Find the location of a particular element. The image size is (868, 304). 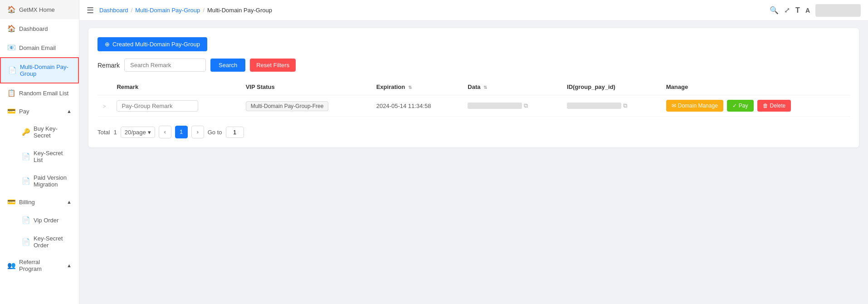

text-icon: T is located at coordinates (798, 10).